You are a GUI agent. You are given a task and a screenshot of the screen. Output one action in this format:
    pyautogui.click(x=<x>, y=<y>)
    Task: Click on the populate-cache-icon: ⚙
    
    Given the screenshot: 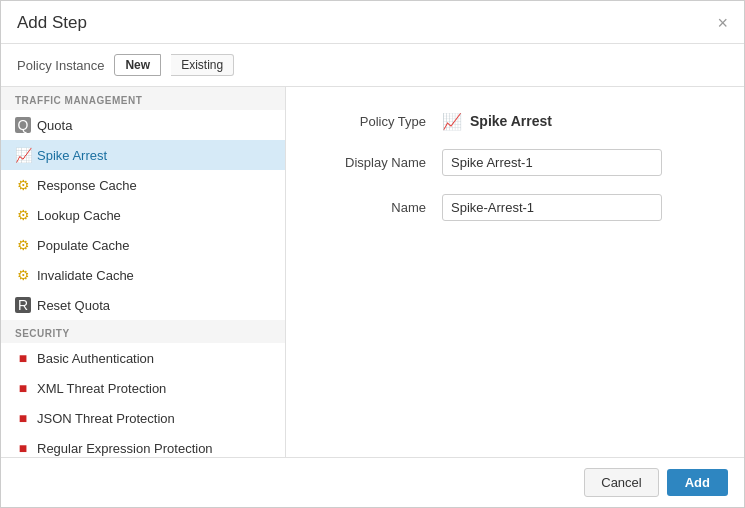 What is the action you would take?
    pyautogui.click(x=23, y=245)
    